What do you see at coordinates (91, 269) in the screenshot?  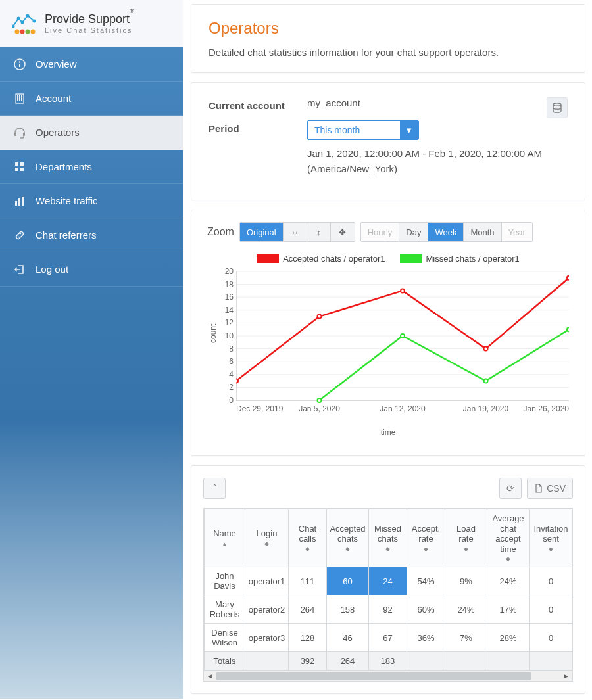 I see `nav-item-logout: Log out` at bounding box center [91, 269].